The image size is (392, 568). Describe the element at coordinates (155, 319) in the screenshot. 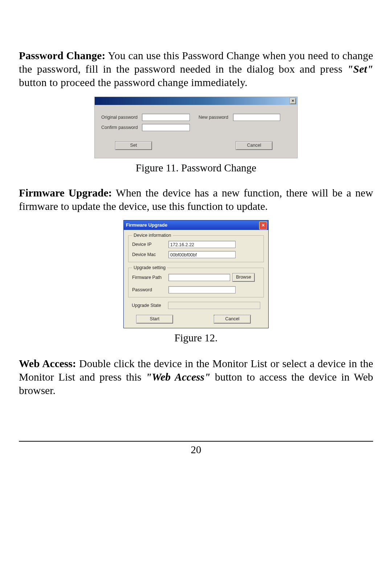

I see `start-button: Start` at that location.